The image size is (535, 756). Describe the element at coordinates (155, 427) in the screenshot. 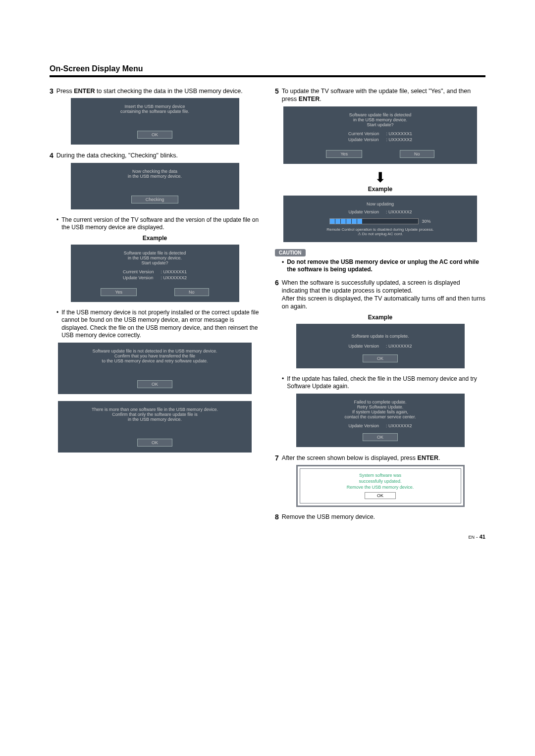

I see `panel-error-multiple-files: There is more than one software file in …` at that location.